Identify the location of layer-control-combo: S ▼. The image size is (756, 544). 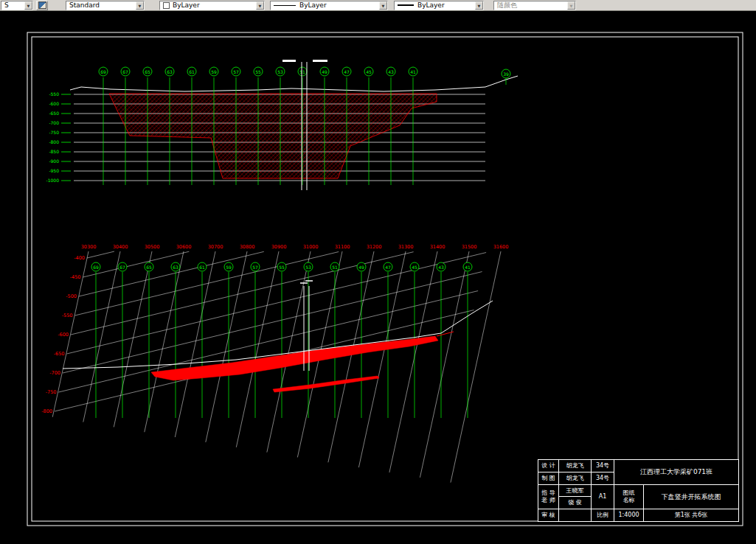
(17, 6).